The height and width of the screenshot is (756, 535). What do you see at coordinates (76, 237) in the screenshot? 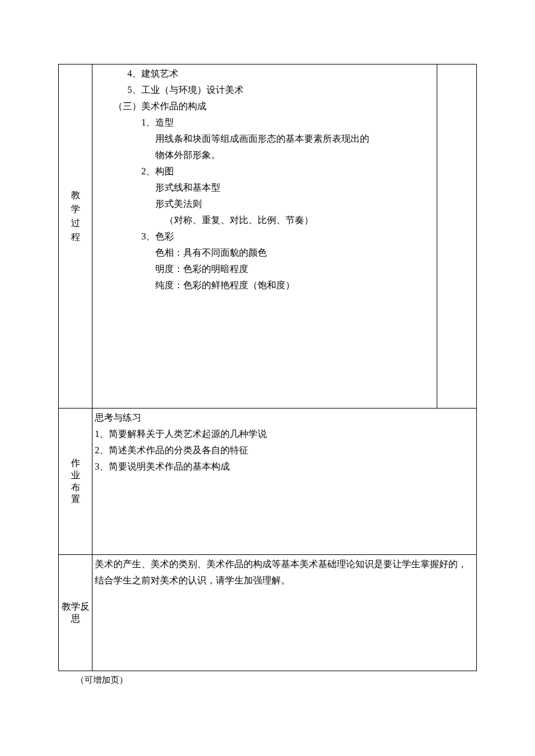
I see `label-teaching-process: 教 学 过 程` at bounding box center [76, 237].